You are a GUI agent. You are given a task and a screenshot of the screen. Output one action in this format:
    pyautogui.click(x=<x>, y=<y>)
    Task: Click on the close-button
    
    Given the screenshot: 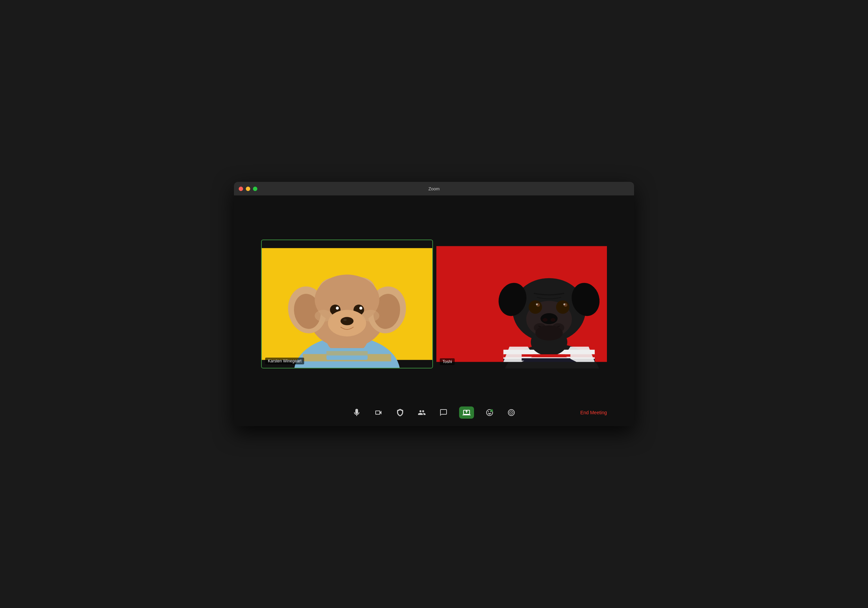 What is the action you would take?
    pyautogui.click(x=241, y=189)
    